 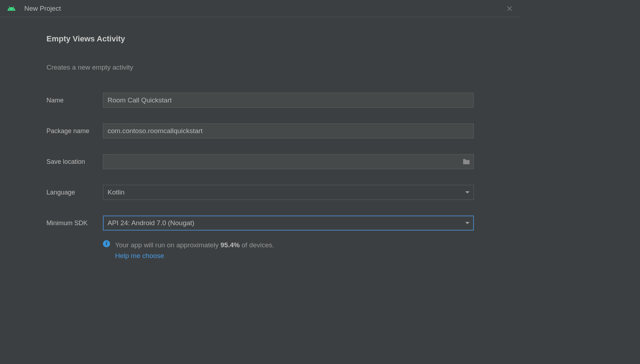 What do you see at coordinates (151, 223) in the screenshot?
I see `minsdk-select-value: API 24: Android 7.0 (Nougat)` at bounding box center [151, 223].